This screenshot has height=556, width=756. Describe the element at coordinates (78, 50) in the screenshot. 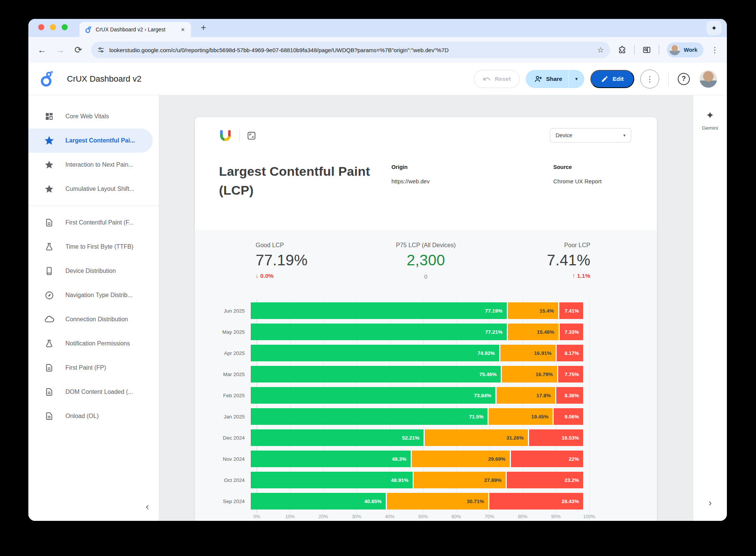

I see `reload-icon: ⟳` at that location.